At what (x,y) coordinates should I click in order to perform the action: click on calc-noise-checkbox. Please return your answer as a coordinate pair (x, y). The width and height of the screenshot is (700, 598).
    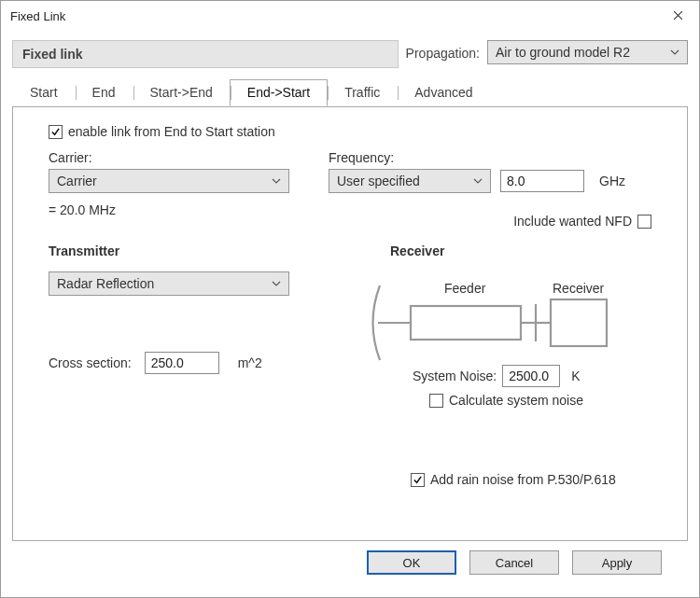
    Looking at the image, I should click on (437, 401).